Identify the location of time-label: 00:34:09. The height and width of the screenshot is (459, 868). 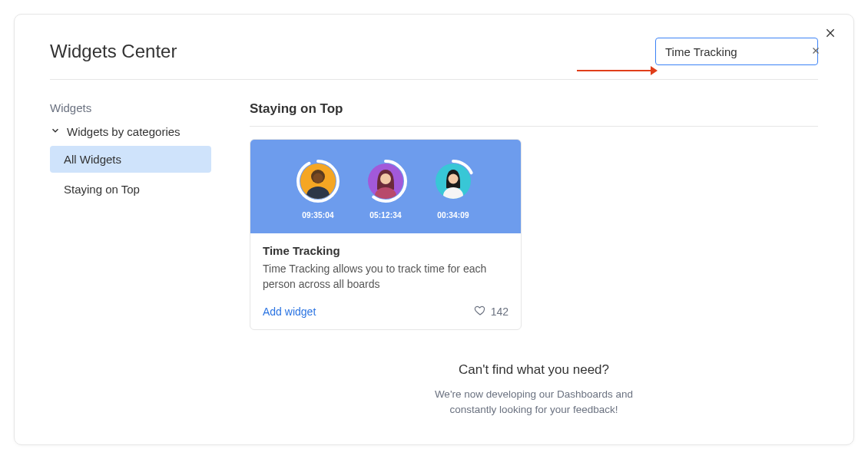
(453, 215).